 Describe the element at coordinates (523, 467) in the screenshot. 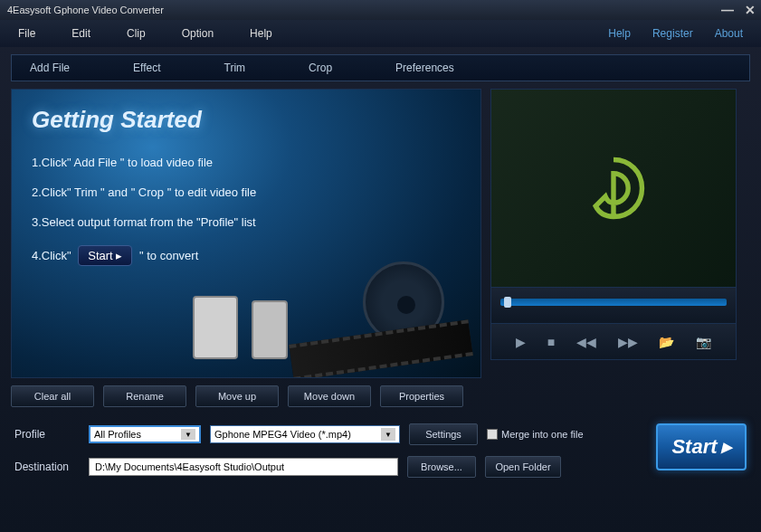

I see `open-folder-button: Open Folder` at that location.